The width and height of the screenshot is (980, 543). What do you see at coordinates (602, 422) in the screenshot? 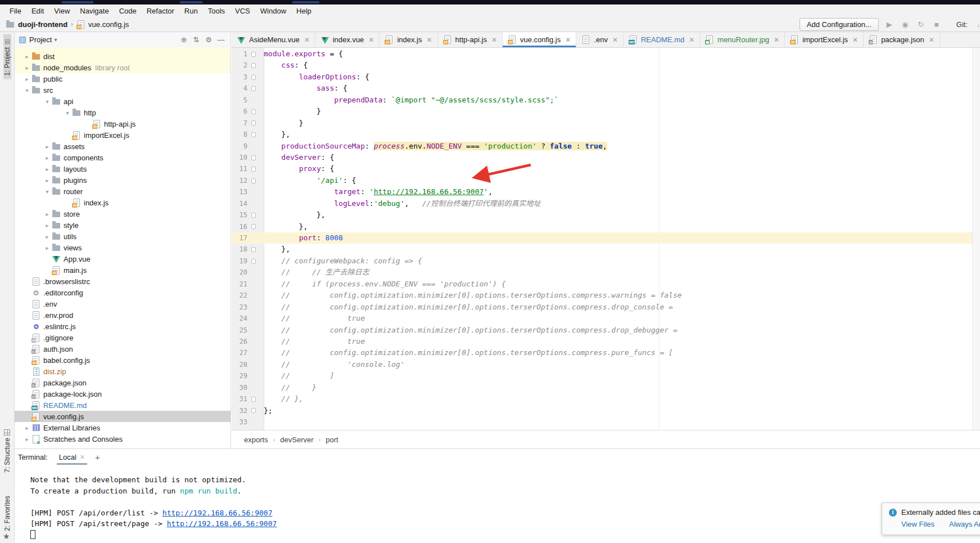
I see `code-line-33: 33` at bounding box center [602, 422].